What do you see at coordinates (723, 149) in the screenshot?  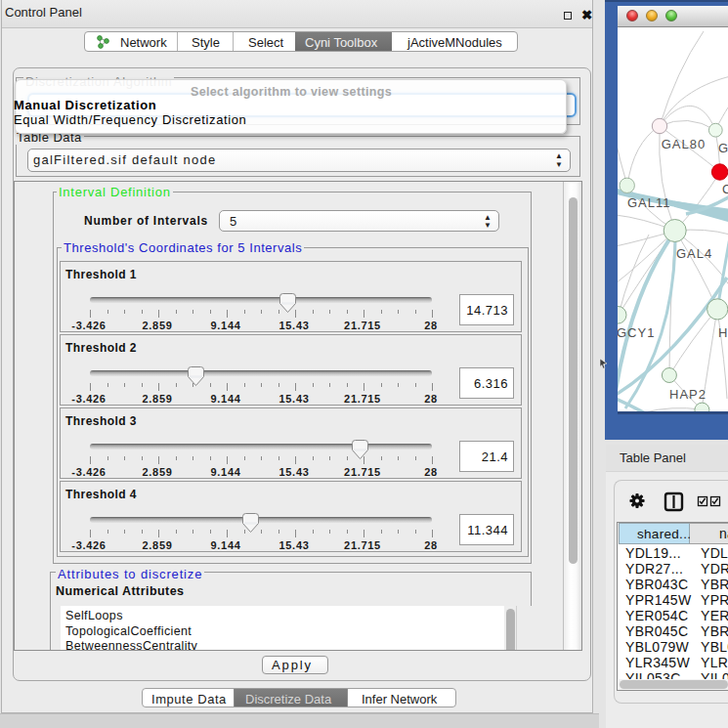 I see `svg-text: GA` at bounding box center [723, 149].